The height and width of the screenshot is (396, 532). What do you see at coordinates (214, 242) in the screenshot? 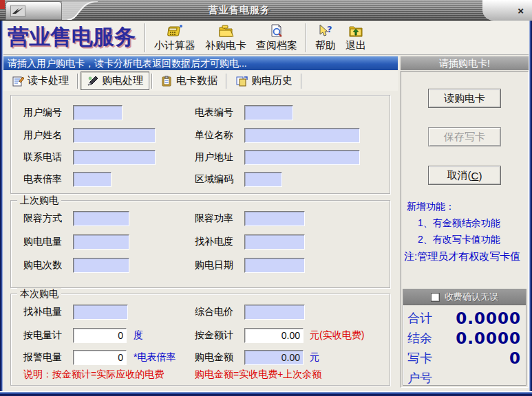
I see `field-label: 找补电度` at bounding box center [214, 242].